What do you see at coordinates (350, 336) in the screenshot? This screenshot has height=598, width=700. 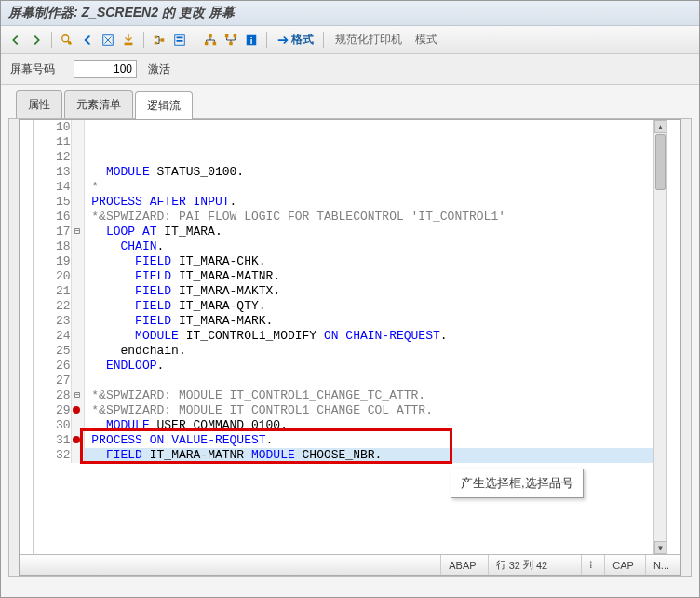 I see `code-line: 24 MODULE IT_CONTROL1_MODIFY ON CHAIN-RE…` at bounding box center [350, 336].